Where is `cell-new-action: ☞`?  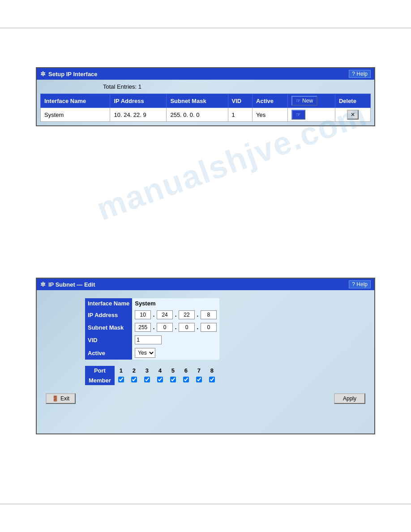 cell-new-action: ☞ is located at coordinates (312, 115).